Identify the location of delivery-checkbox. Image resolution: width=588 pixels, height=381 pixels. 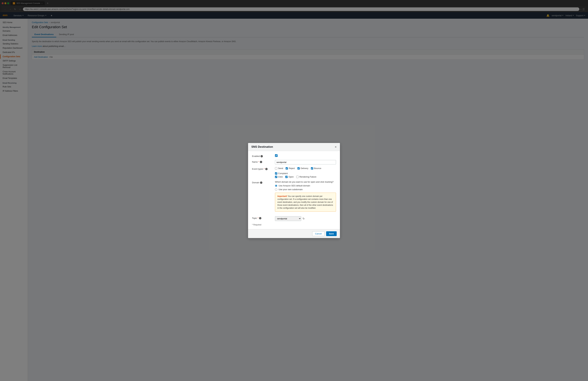
(298, 168).